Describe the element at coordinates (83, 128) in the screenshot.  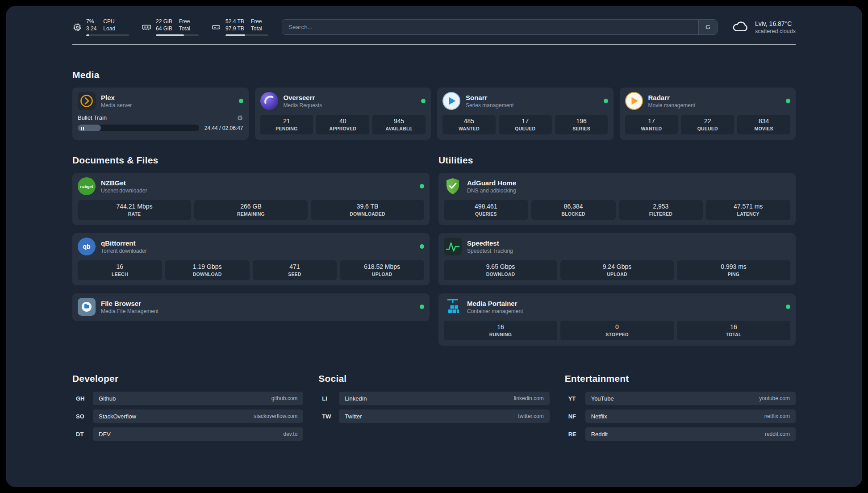
I see `pause-icon` at that location.